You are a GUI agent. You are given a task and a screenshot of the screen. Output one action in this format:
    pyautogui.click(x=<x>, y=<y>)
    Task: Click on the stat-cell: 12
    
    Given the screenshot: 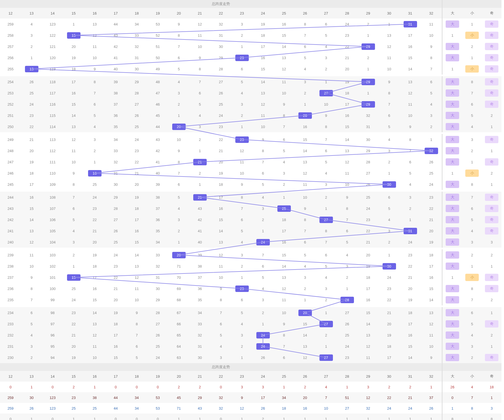 What is the action you would take?
    pyautogui.click(x=368, y=398)
    